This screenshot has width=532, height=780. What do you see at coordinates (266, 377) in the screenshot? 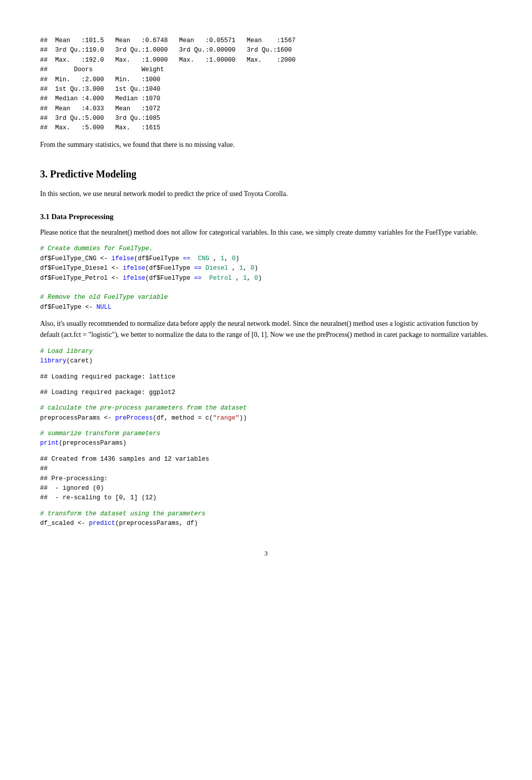
I see `output-loading1: ## Loading required package: lattice` at bounding box center [266, 377].